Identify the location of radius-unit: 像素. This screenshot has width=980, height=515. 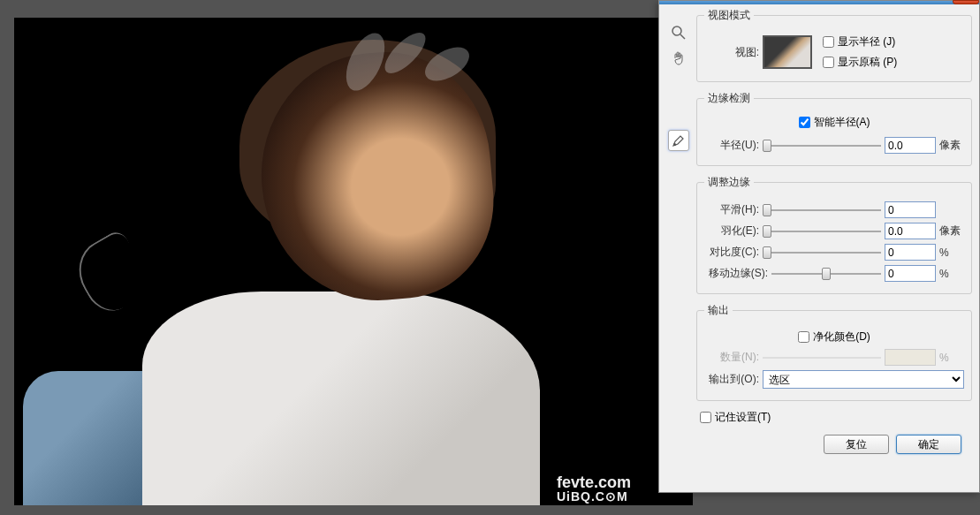
(952, 145).